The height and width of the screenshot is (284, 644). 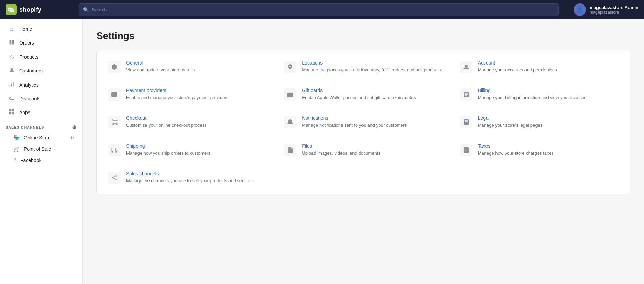 I want to click on shipping-content: Shipping Manage how you ship orders to c…, so click(x=196, y=150).